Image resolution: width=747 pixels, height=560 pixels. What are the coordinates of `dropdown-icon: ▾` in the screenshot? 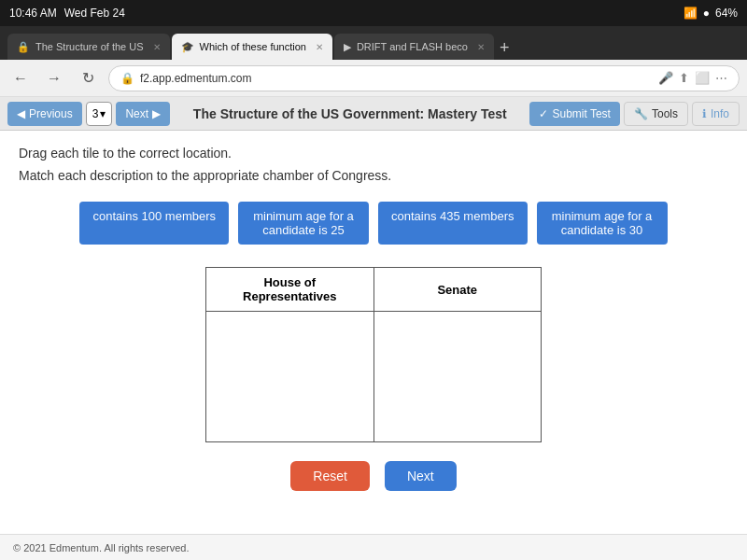 It's located at (103, 114).